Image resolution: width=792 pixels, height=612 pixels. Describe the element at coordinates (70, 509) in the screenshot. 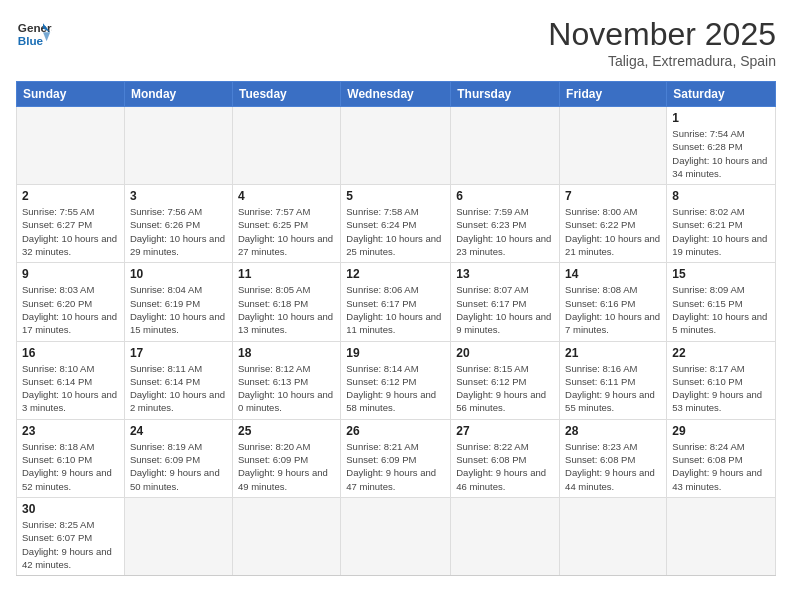

I see `day-number: 30` at that location.